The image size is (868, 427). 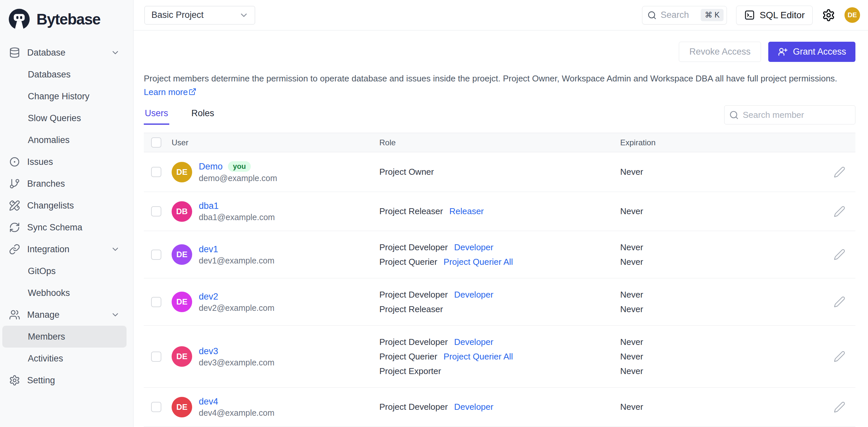 What do you see at coordinates (276, 302) in the screenshot?
I see `user-cell: DE dev2 dev2@example.com` at bounding box center [276, 302].